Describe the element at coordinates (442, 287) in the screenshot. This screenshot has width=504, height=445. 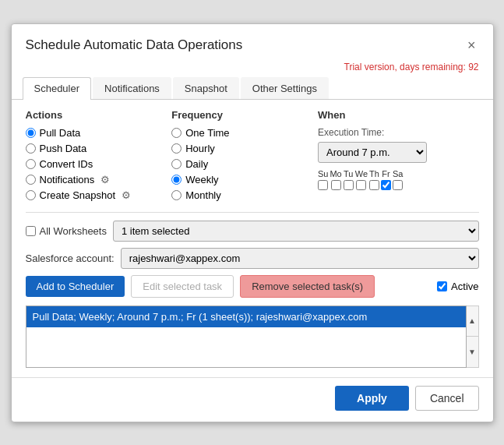
I see `active-checkbox` at that location.